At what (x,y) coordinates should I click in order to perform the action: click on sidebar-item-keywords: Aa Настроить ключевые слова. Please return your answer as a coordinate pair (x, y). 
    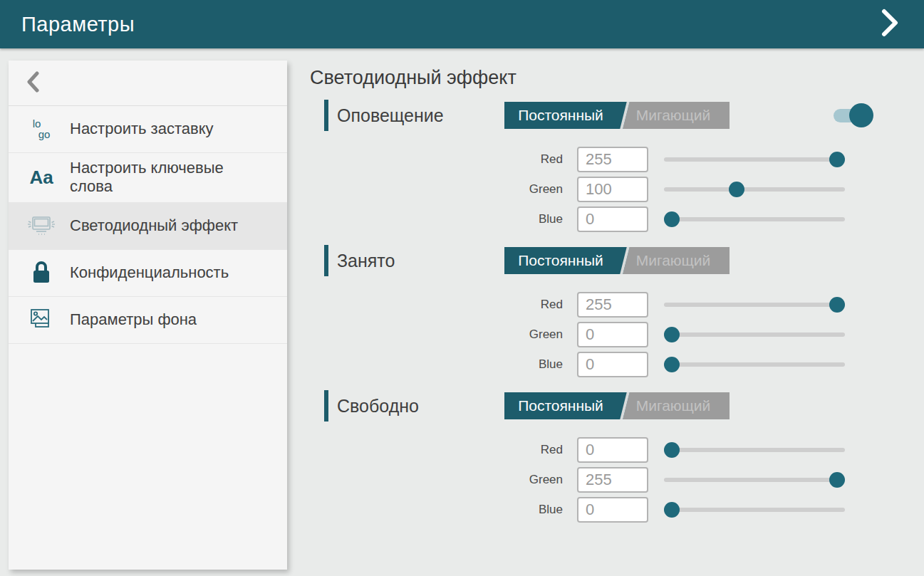
    Looking at the image, I should click on (148, 178).